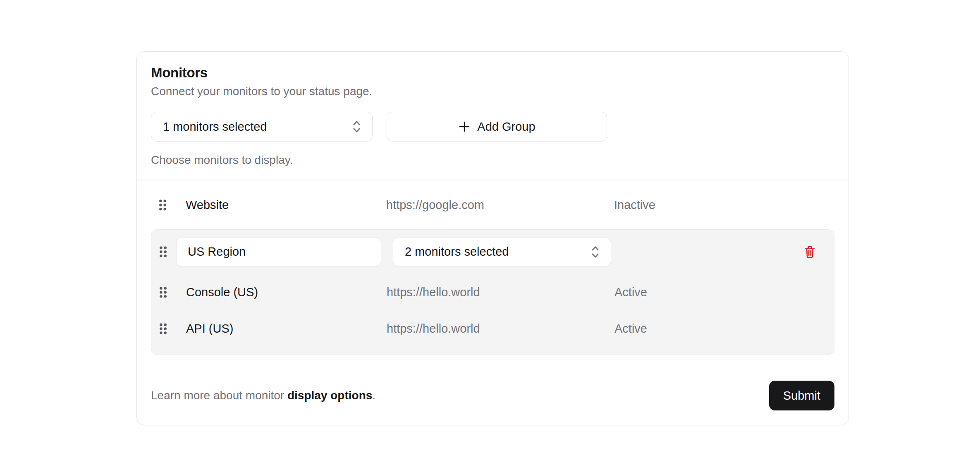 Image resolution: width=980 pixels, height=475 pixels. I want to click on monitor-row: Website https://google.com Inactive, so click(493, 205).